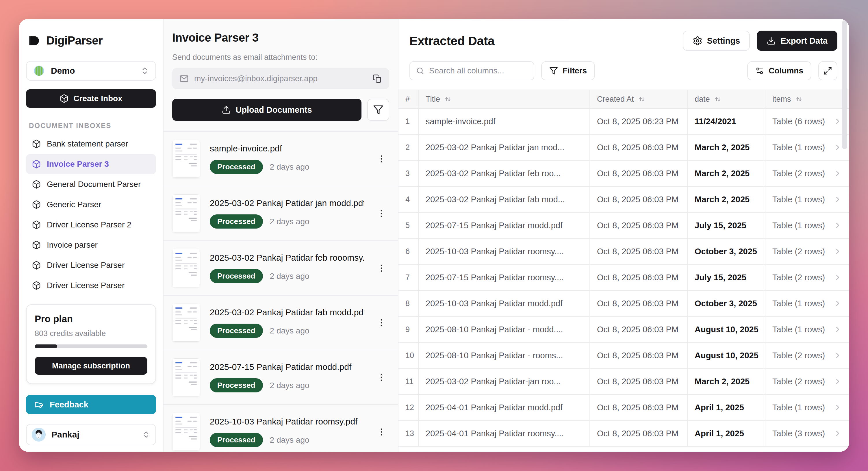  What do you see at coordinates (378, 110) in the screenshot?
I see `document-filter-button` at bounding box center [378, 110].